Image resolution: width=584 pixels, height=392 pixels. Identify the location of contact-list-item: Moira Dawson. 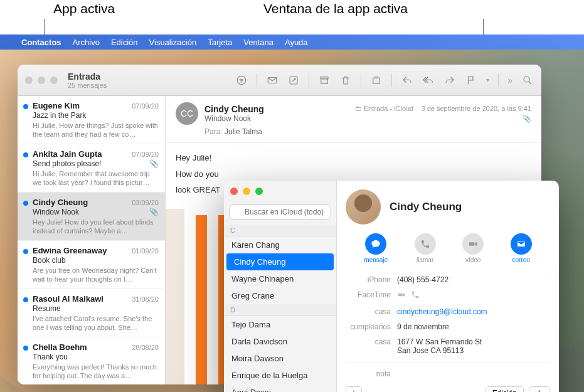
(280, 359).